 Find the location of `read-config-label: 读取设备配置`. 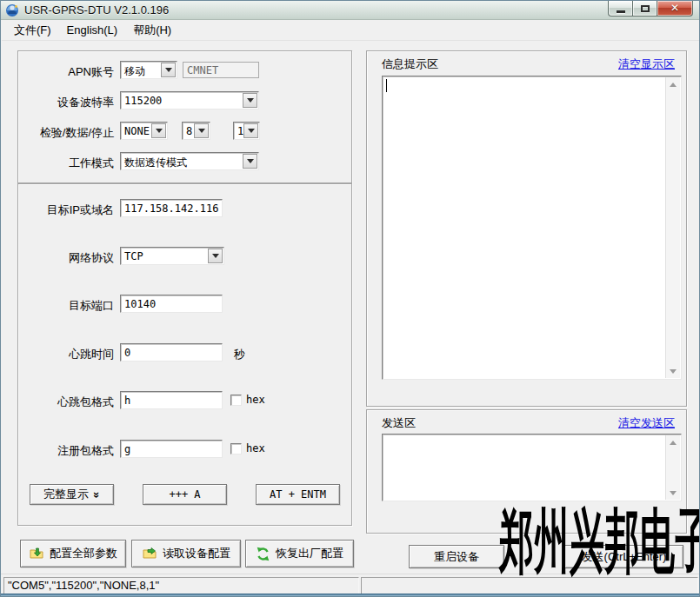

read-config-label: 读取设备配置 is located at coordinates (197, 554).